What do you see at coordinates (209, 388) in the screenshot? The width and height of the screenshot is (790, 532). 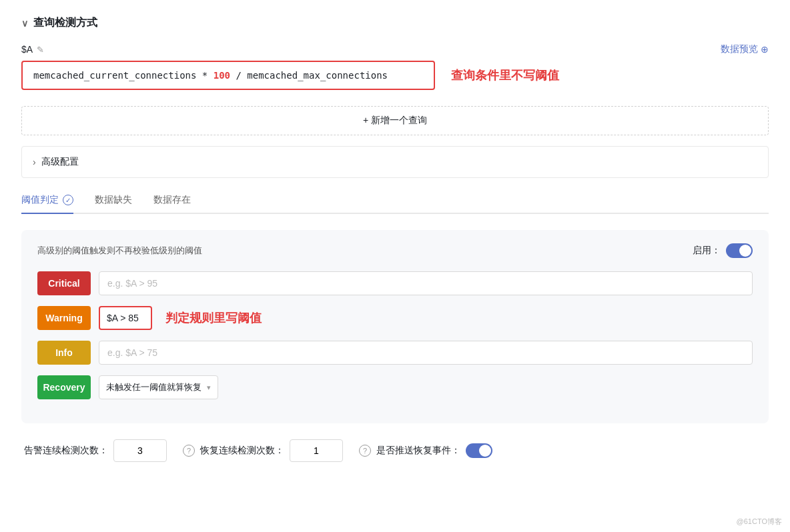 I see `dropdown-arrow-icon: ▾` at bounding box center [209, 388].